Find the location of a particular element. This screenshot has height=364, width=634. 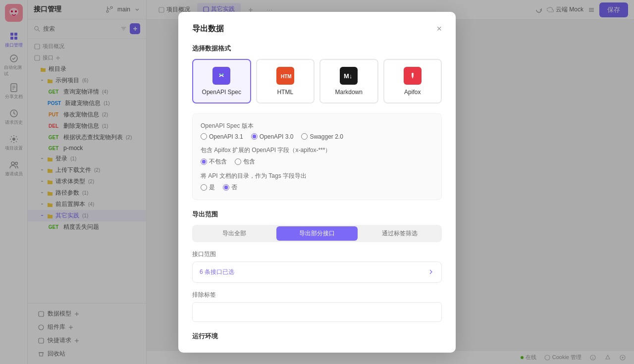

radio-tags-no: 否 is located at coordinates (230, 187).